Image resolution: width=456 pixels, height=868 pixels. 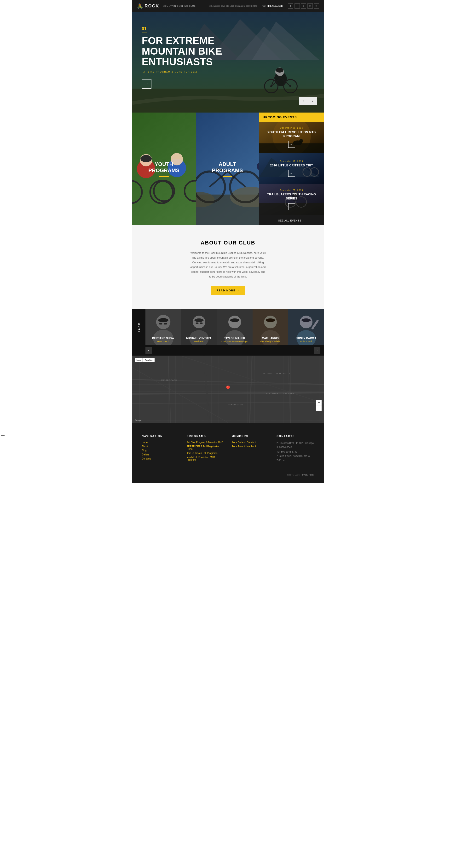 What do you see at coordinates (310, 6) in the screenshot?
I see `instagram-icon: ◻` at bounding box center [310, 6].